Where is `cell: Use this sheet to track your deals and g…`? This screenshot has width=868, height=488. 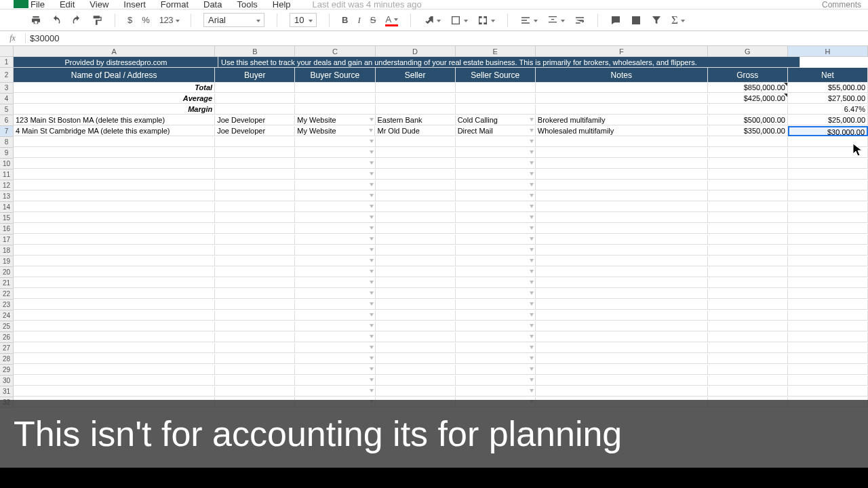 cell: Use this sheet to track your deals and g… is located at coordinates (509, 62).